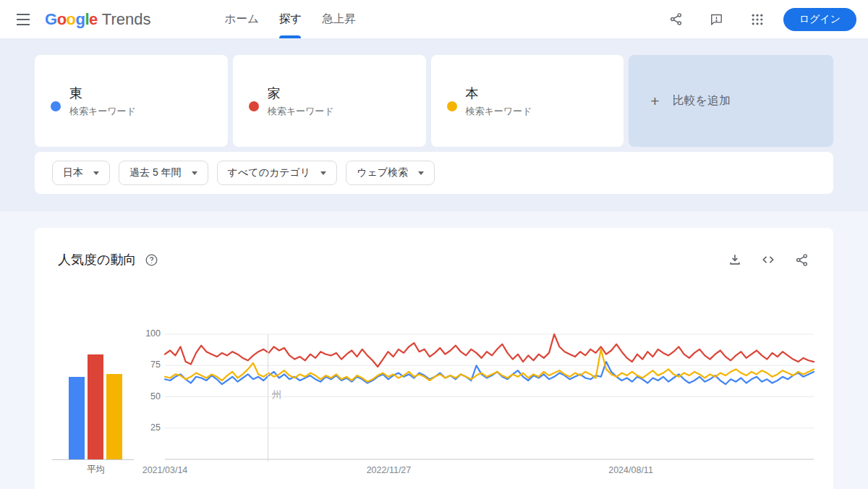 The width and height of the screenshot is (868, 489). Describe the element at coordinates (242, 19) in the screenshot. I see `tab-label: ホーム` at that location.